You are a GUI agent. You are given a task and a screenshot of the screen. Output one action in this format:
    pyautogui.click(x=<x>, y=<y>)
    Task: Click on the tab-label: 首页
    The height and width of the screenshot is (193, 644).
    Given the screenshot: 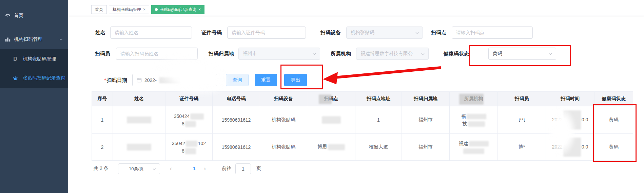 What is the action you would take?
    pyautogui.click(x=99, y=10)
    